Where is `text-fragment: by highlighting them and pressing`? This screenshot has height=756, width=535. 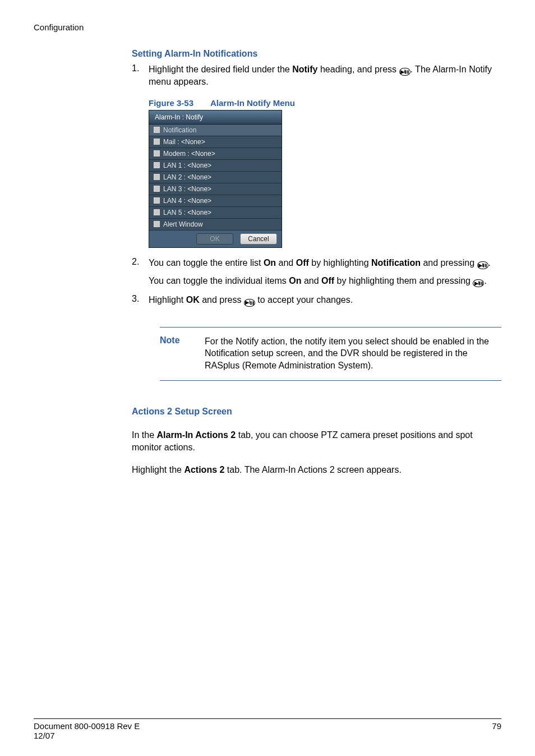
text-fragment: by highlighting them and pressing is located at coordinates (404, 280).